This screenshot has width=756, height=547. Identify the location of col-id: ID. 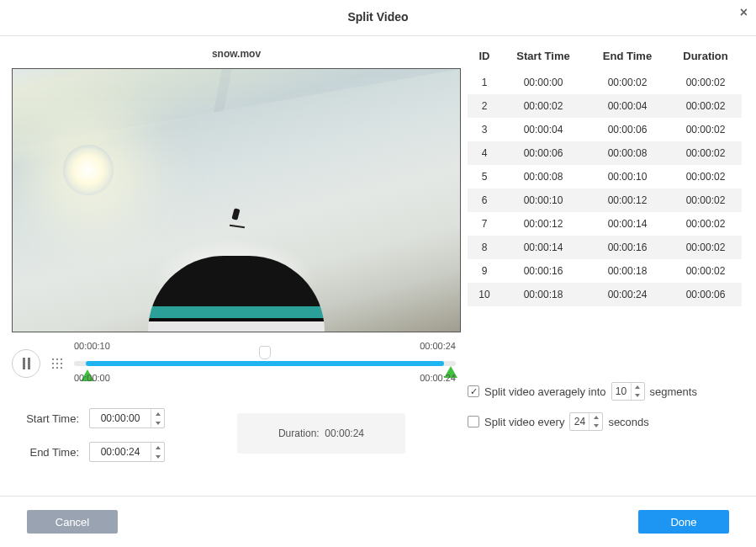
(484, 56).